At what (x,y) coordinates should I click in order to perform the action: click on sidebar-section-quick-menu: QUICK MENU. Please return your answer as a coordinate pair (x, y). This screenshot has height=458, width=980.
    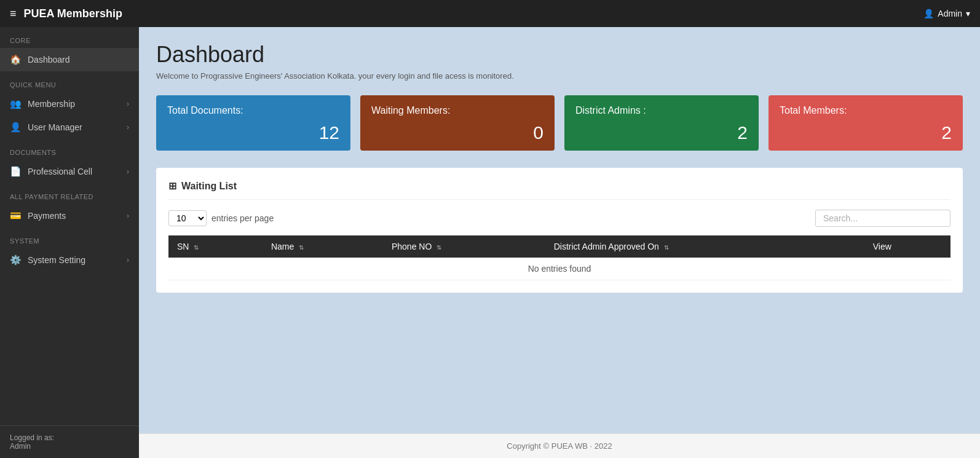
    Looking at the image, I should click on (69, 82).